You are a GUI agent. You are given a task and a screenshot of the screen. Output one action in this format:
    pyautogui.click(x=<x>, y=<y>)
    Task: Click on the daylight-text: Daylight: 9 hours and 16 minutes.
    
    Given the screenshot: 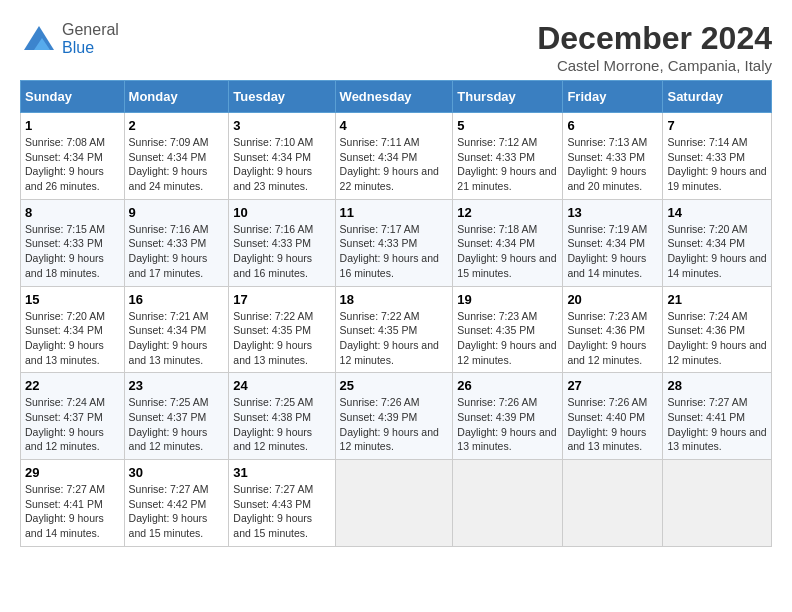 What is the action you would take?
    pyautogui.click(x=394, y=266)
    